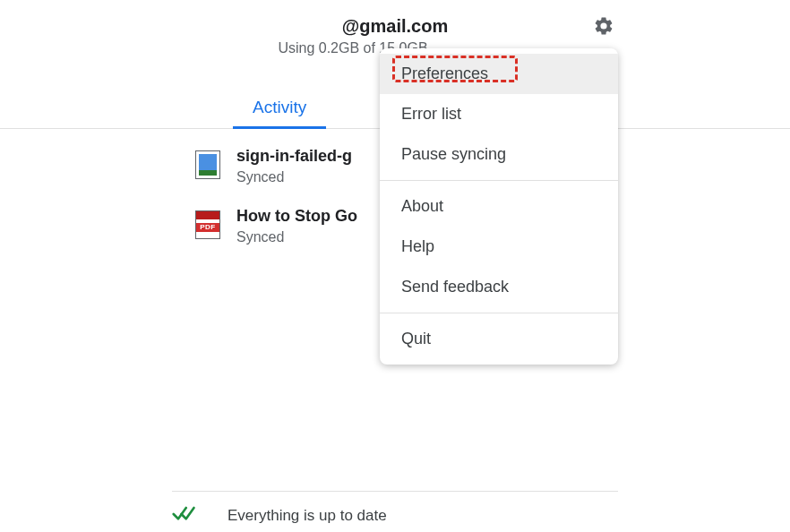 This screenshot has width=790, height=532. Describe the element at coordinates (499, 206) in the screenshot. I see `menu-item-about: About` at that location.